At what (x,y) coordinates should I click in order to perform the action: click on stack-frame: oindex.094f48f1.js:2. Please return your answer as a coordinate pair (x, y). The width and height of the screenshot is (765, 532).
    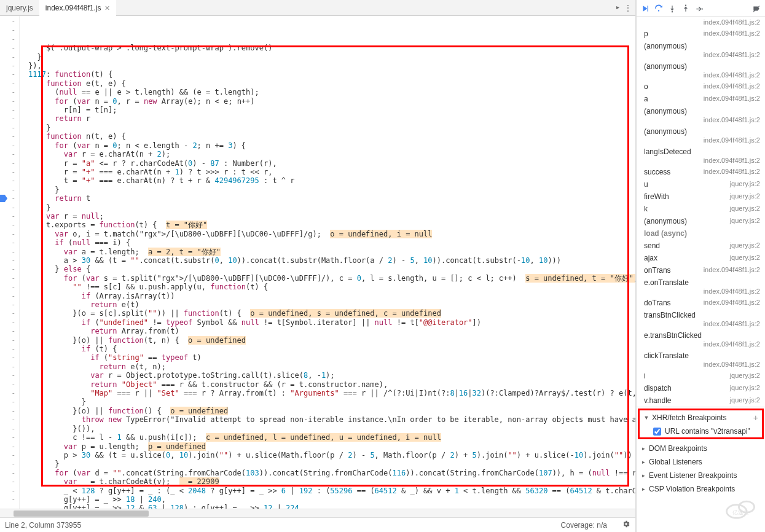
    Looking at the image, I should click on (700, 87).